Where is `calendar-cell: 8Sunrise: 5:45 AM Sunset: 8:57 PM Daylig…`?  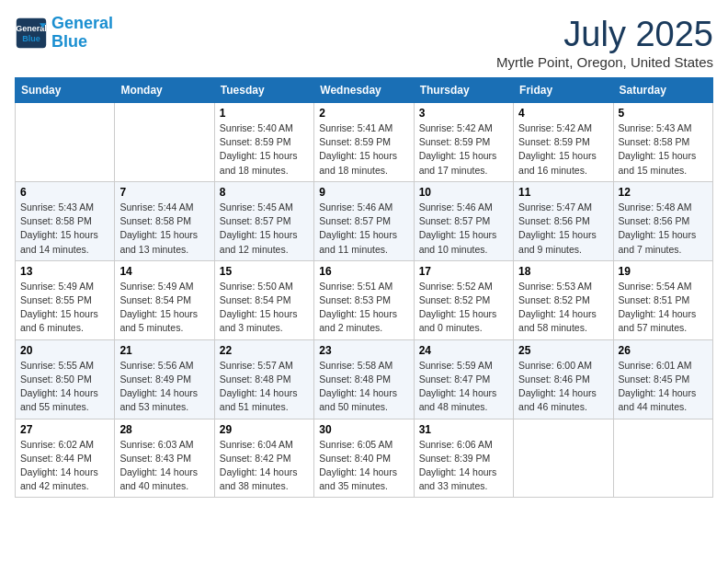
calendar-cell: 8Sunrise: 5:45 AM Sunset: 8:57 PM Daylig… is located at coordinates (264, 221).